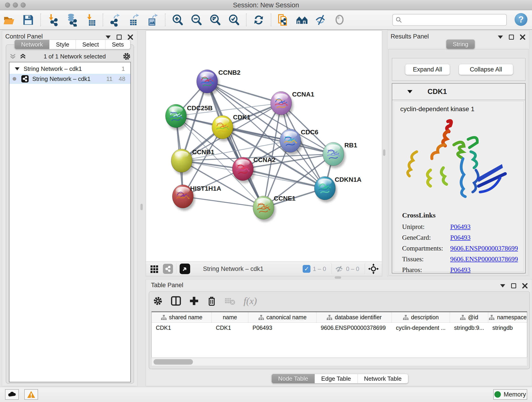 Image resolution: width=532 pixels, height=402 pixels. What do you see at coordinates (283, 328) in the screenshot?
I see `table-cell: P06493` at bounding box center [283, 328].